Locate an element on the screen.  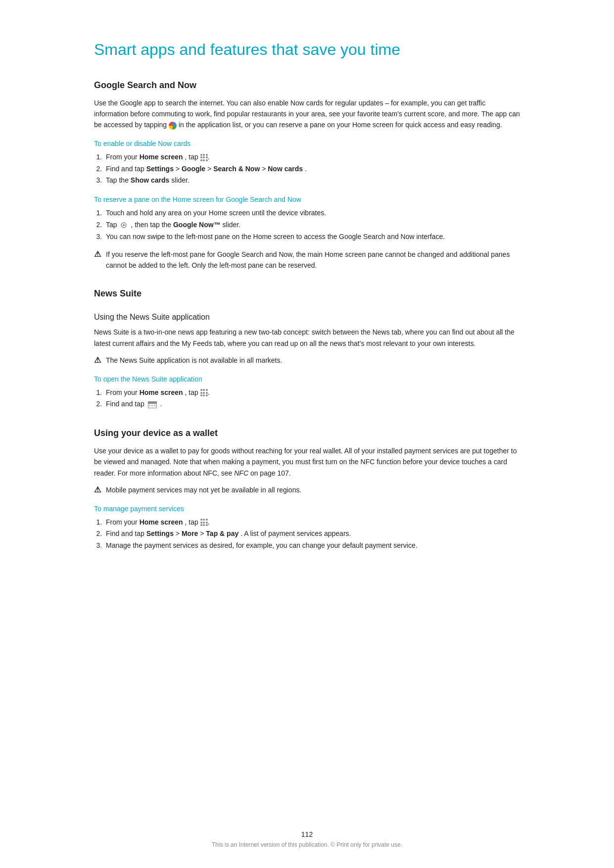
wallet-heading: Using your device as a wallet is located at coordinates (307, 434).